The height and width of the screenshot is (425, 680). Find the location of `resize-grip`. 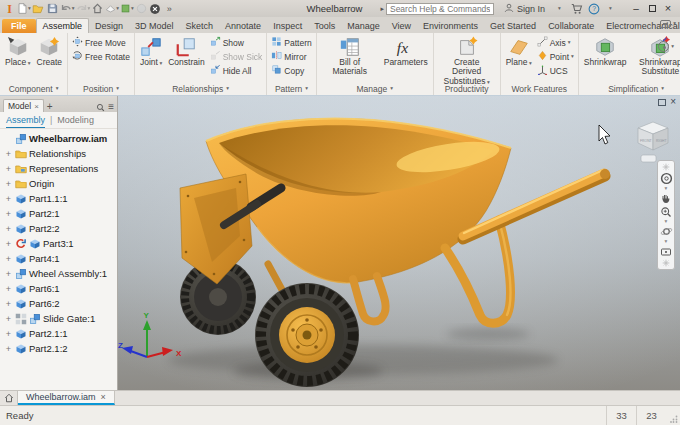

resize-grip is located at coordinates (673, 416).